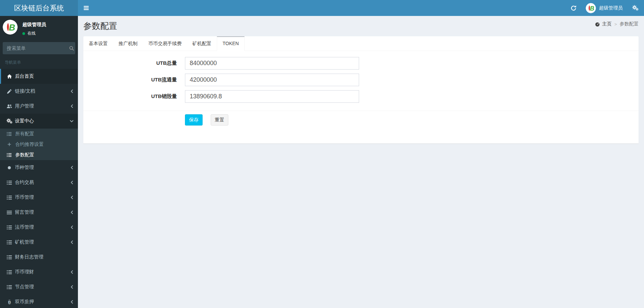 Image resolution: width=644 pixels, height=308 pixels. I want to click on sidebar-item-dashboard: 后台首页, so click(39, 76).